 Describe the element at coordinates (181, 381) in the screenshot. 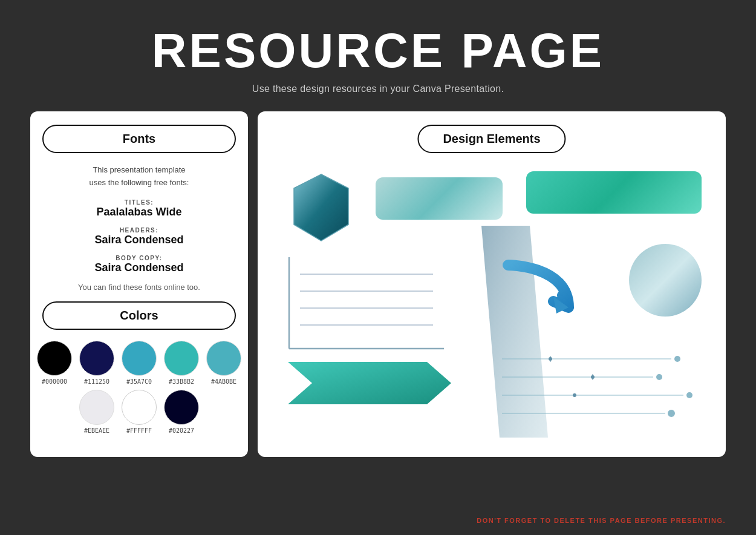

I see `color-hex: #33B8B2` at that location.